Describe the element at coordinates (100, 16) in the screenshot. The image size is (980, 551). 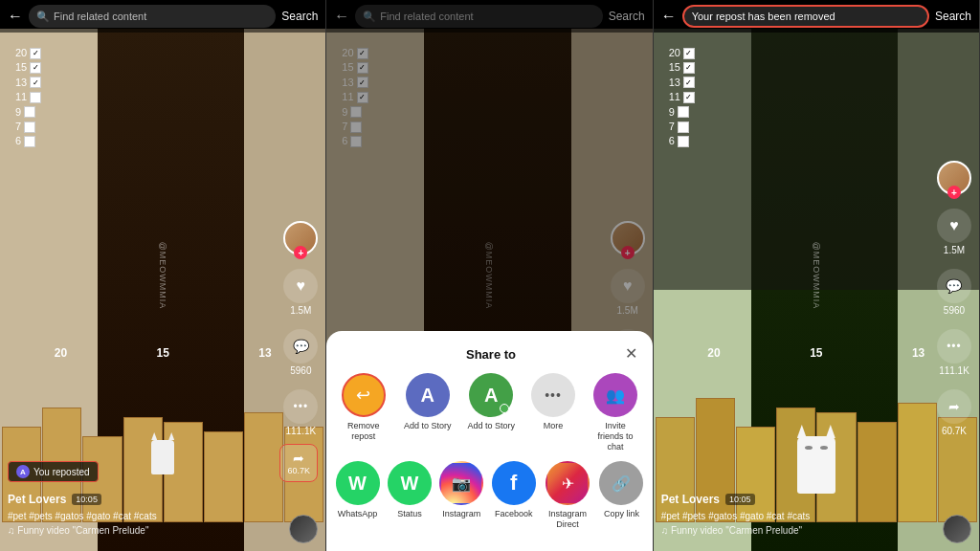
I see `search-placeholder-1: Find related content` at that location.